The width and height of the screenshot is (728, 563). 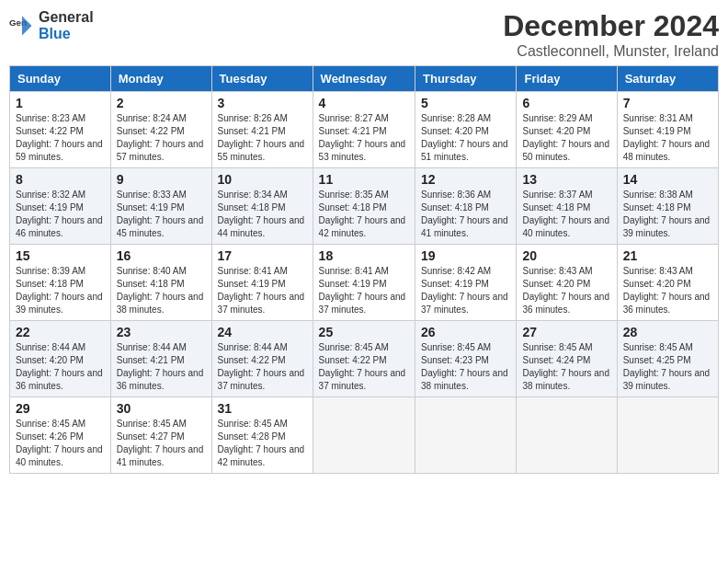 I want to click on day-number: 1, so click(x=61, y=103).